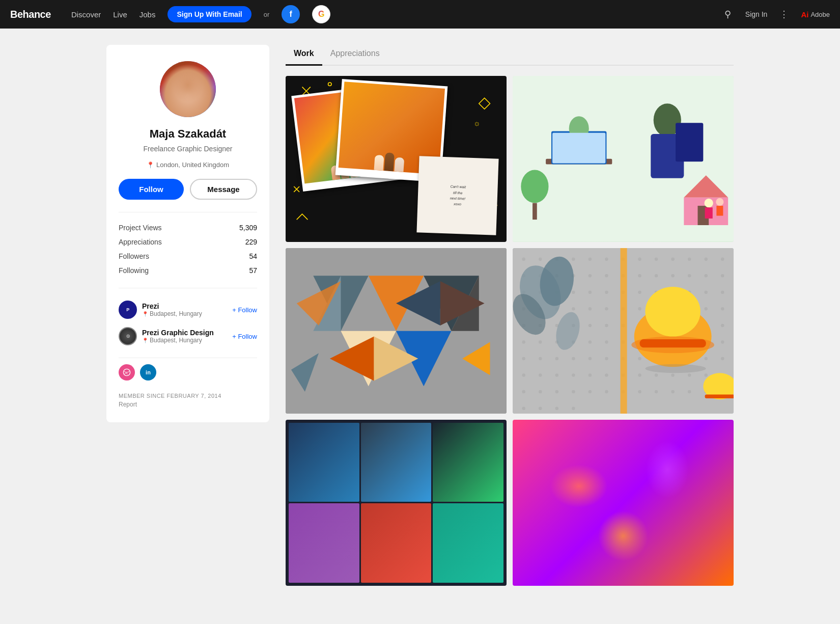 The height and width of the screenshot is (624, 840). Describe the element at coordinates (188, 396) in the screenshot. I see `member-since: MEMBER SINCE FEBRUARY 7, 2014` at that location.